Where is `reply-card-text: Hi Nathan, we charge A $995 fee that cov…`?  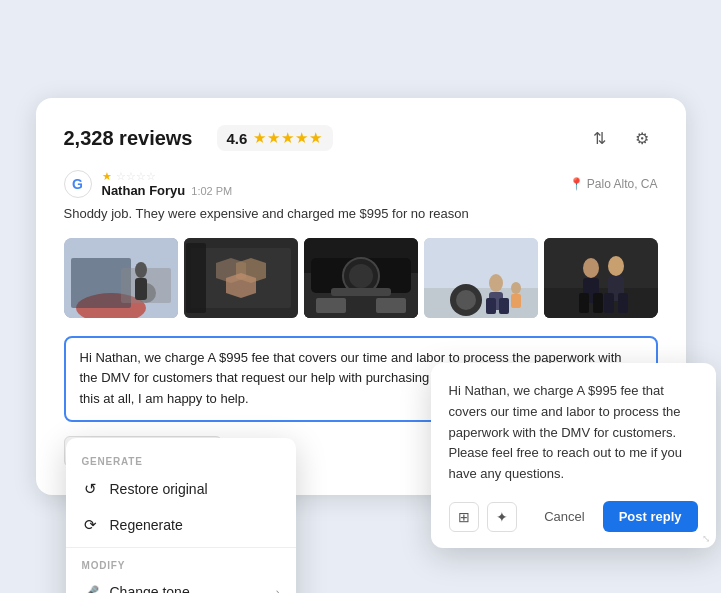 reply-card-text: Hi Nathan, we charge A $995 fee that cov… is located at coordinates (574, 433).